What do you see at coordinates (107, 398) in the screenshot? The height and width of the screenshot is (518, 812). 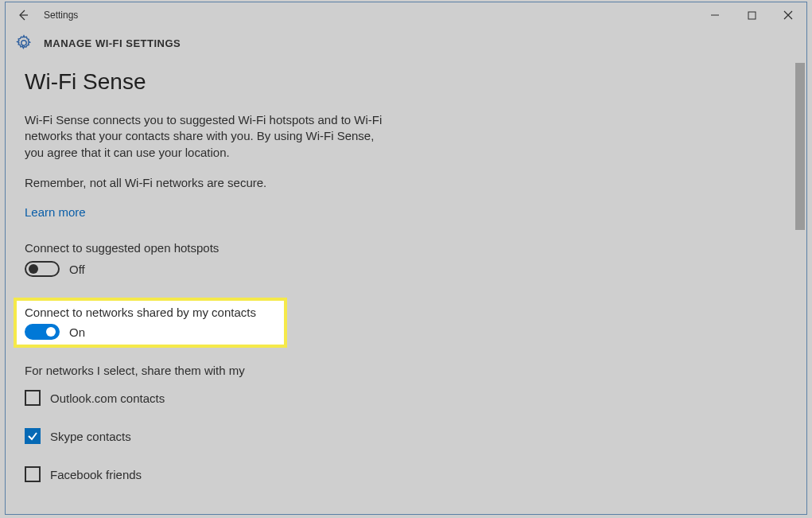 I see `share-outlook-label: Outlook.com contacts` at bounding box center [107, 398].